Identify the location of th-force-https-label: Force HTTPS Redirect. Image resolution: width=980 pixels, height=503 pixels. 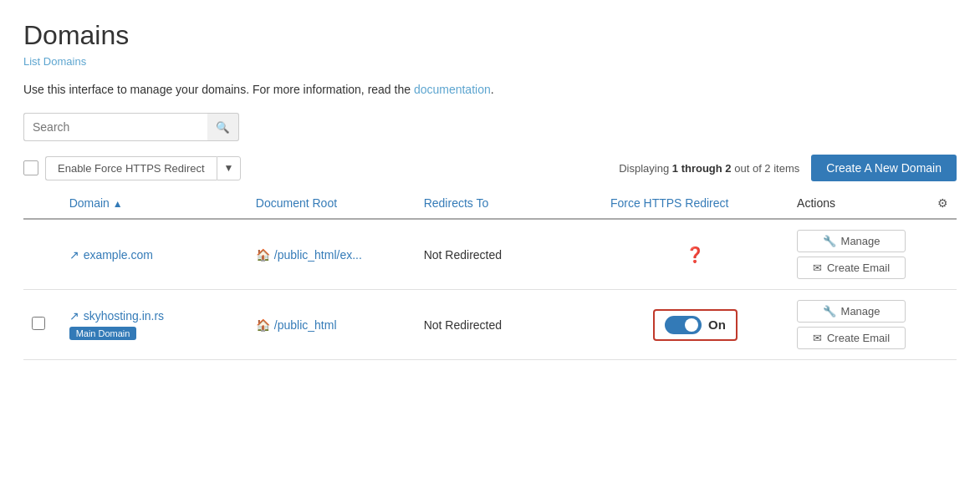
(670, 203).